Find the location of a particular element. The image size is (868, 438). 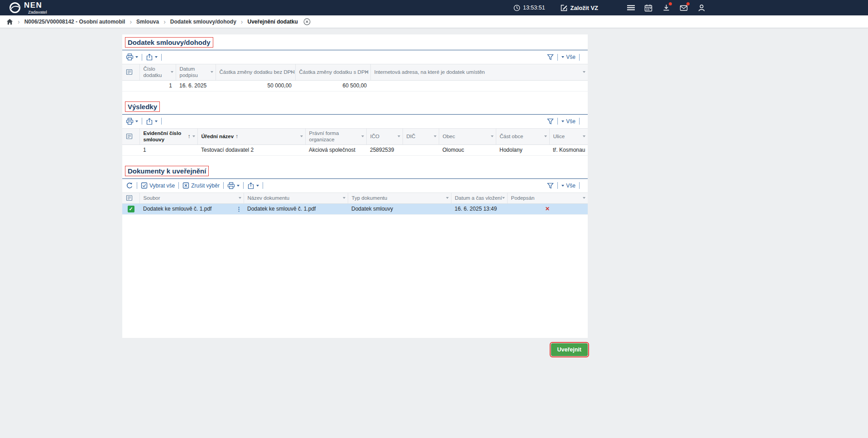

publish-button: Uveřejnit is located at coordinates (570, 350).